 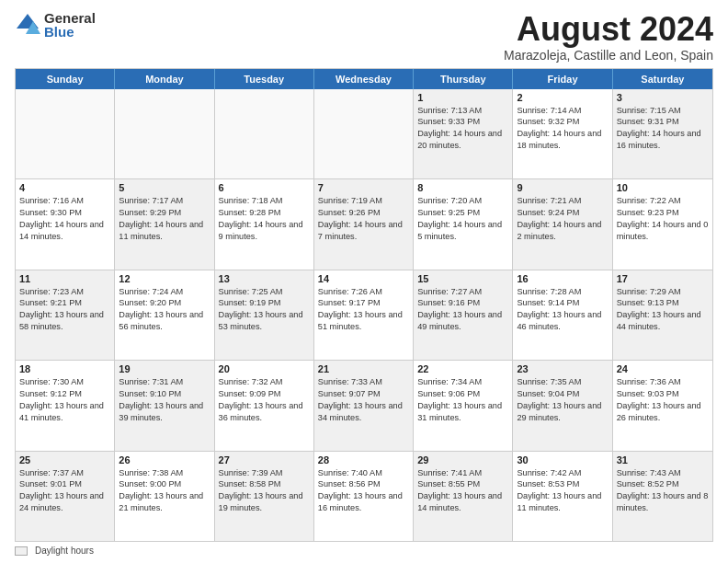 What do you see at coordinates (563, 315) in the screenshot?
I see `calendar-cell: 16Sunrise: 7:28 AMSunset: 9:14 PMDayligh…` at bounding box center [563, 315].